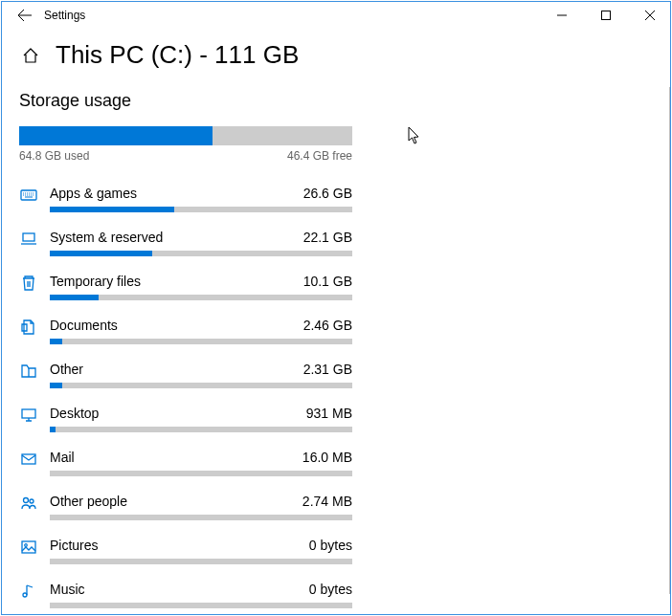  What do you see at coordinates (562, 15) in the screenshot?
I see `minimize-icon` at bounding box center [562, 15].